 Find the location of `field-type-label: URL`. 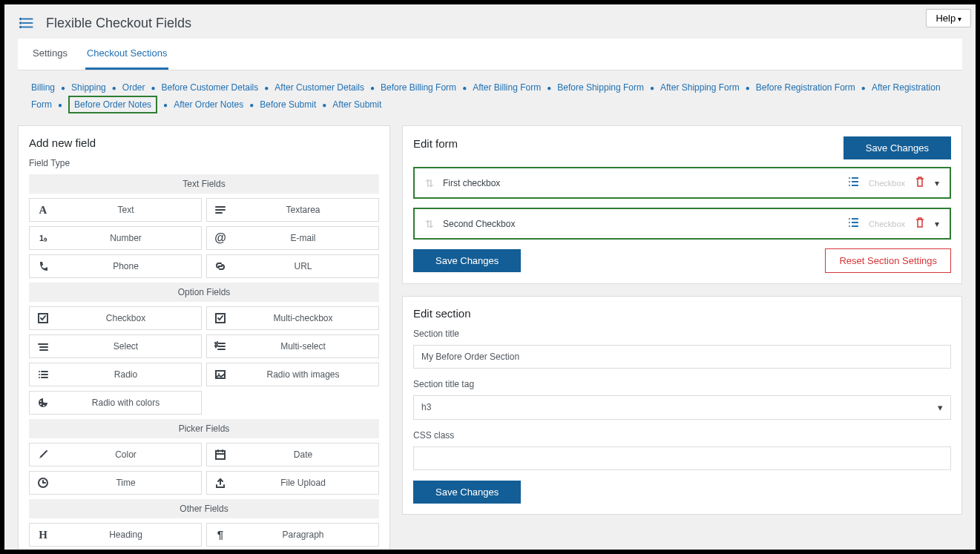

field-type-label: URL is located at coordinates (303, 266).